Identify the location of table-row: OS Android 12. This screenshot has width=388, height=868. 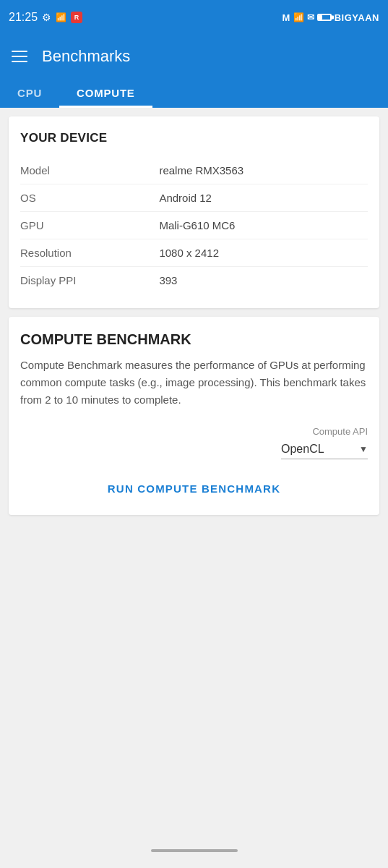
(194, 198).